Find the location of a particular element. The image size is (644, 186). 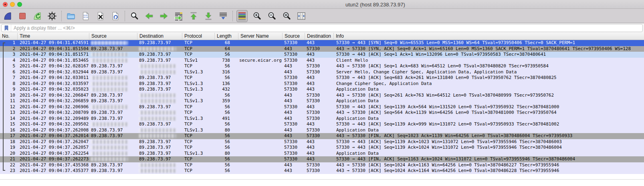

cell-info: 443 → 57330 [ACK] Seq=261 Ack=763 Win=64… is located at coordinates (489, 95).